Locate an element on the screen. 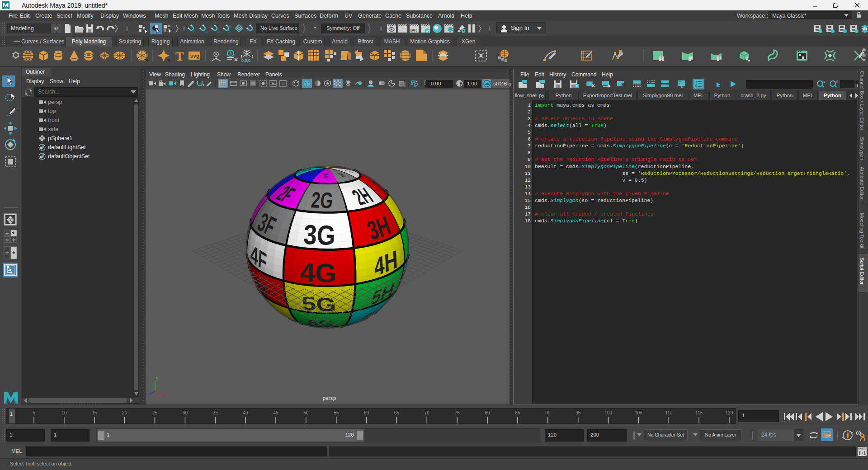 The image size is (868, 470). svg-text: 4G is located at coordinates (318, 273).